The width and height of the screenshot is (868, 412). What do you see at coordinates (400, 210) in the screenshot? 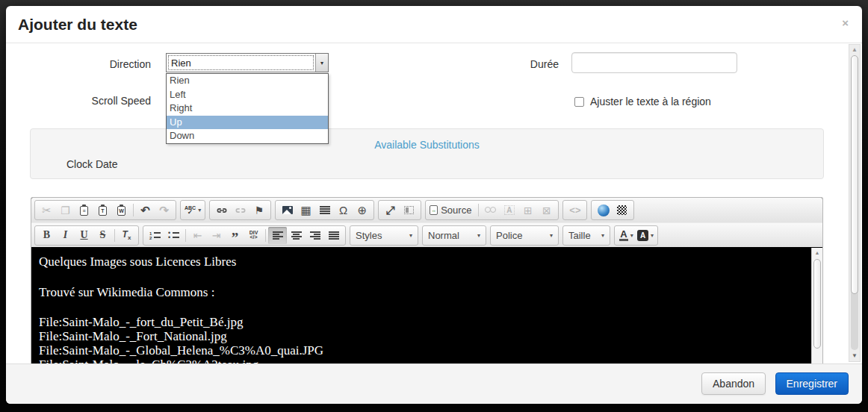
I see `tools-group: ⤢` at bounding box center [400, 210].